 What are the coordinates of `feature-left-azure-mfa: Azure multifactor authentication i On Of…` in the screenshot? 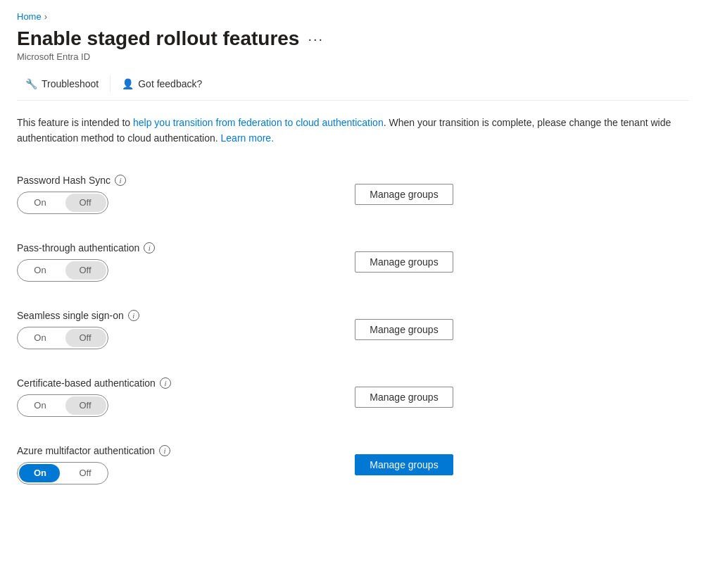 It's located at (165, 465).